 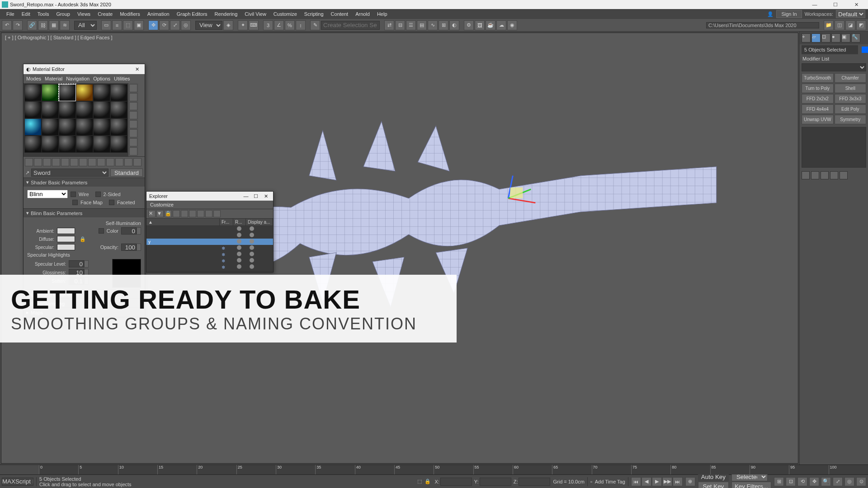 What do you see at coordinates (454, 25) in the screenshot?
I see `material-editor-button: ◐` at bounding box center [454, 25].